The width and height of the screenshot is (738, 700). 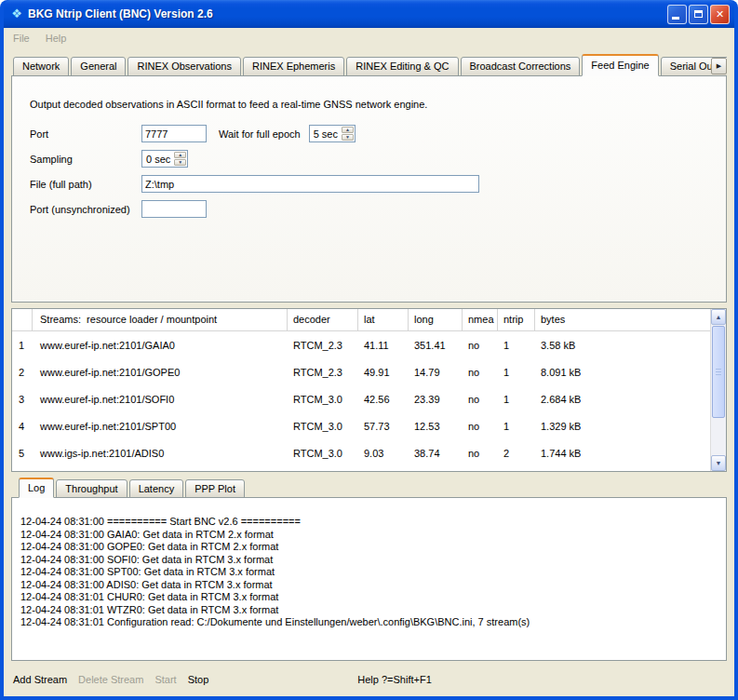 What do you see at coordinates (348, 134) in the screenshot?
I see `wait-epoch-spin-buttons: ▲ ▼` at bounding box center [348, 134].